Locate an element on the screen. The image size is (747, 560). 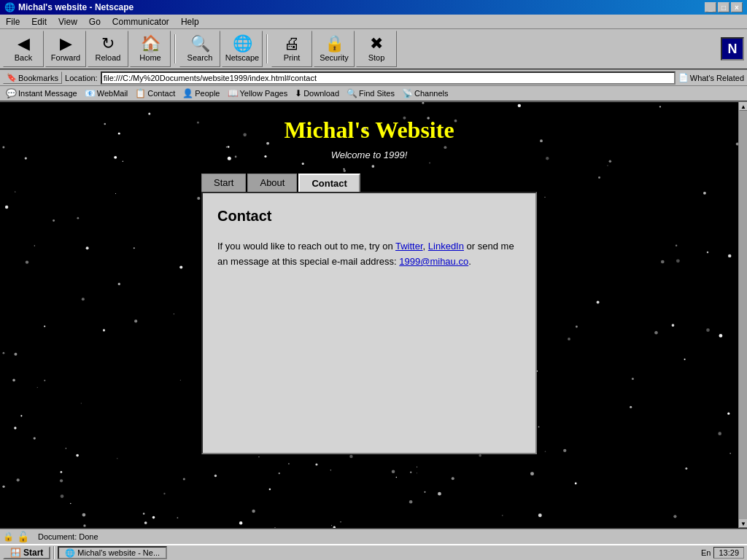
back-label: Back is located at coordinates (23, 58).